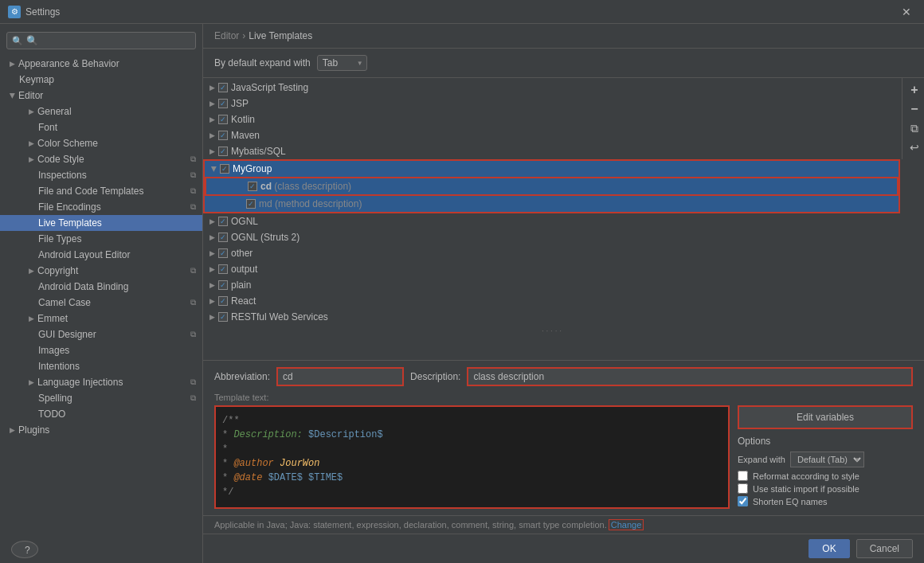 The width and height of the screenshot is (924, 563). Describe the element at coordinates (340, 377) in the screenshot. I see `abbreviation-input` at that location.